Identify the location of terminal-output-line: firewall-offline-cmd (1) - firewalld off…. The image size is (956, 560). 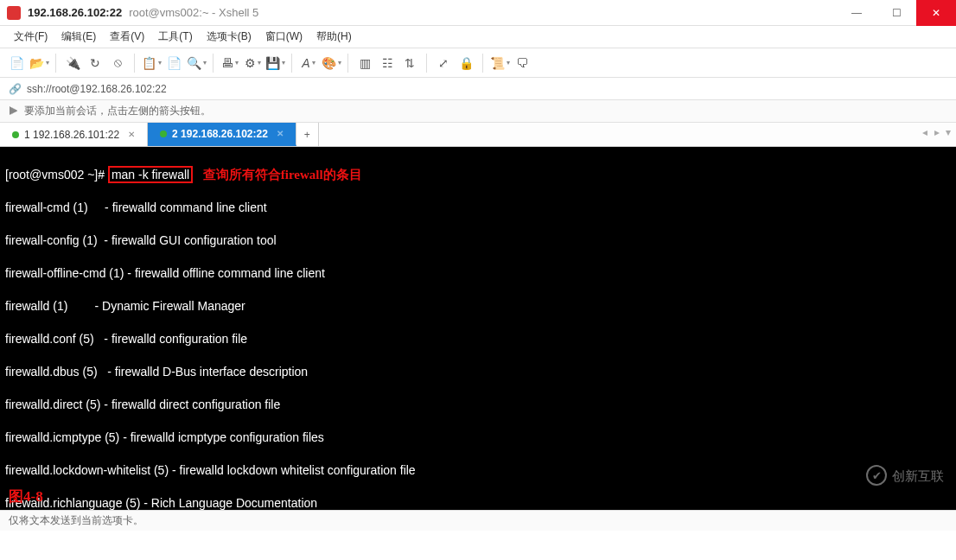
(478, 273).